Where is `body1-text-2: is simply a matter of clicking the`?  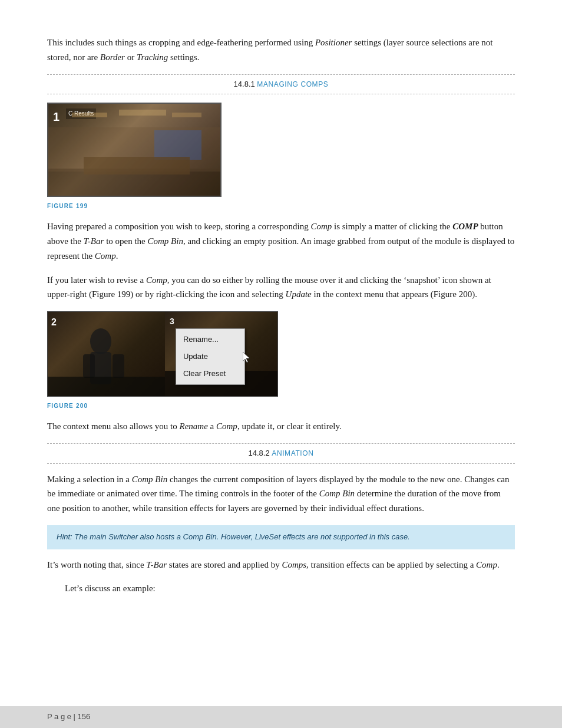 body1-text-2: is simply a matter of clicking the is located at coordinates (392, 226).